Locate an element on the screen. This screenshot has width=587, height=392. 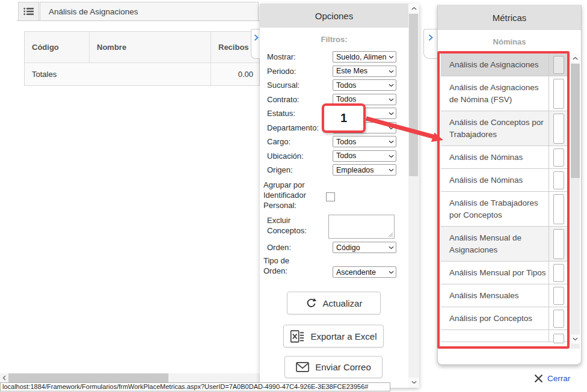
table-row-totales: Totales 0.00 is located at coordinates (142, 75).